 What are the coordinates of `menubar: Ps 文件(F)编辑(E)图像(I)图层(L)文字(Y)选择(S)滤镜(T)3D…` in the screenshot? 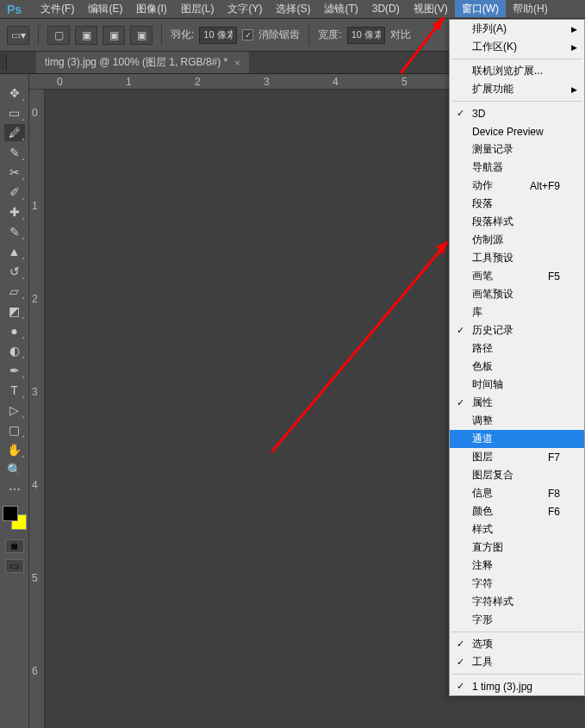 It's located at (293, 9).